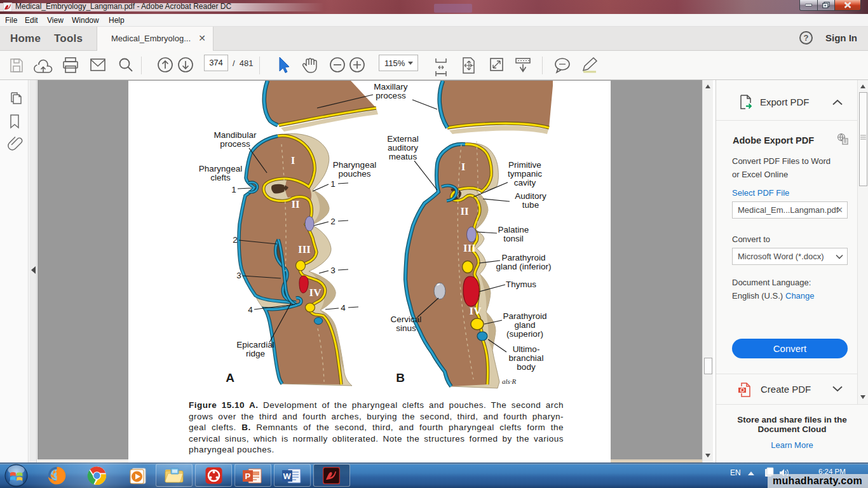 The height and width of the screenshot is (488, 868). What do you see at coordinates (403, 139) in the screenshot?
I see `svg-text: External` at bounding box center [403, 139].